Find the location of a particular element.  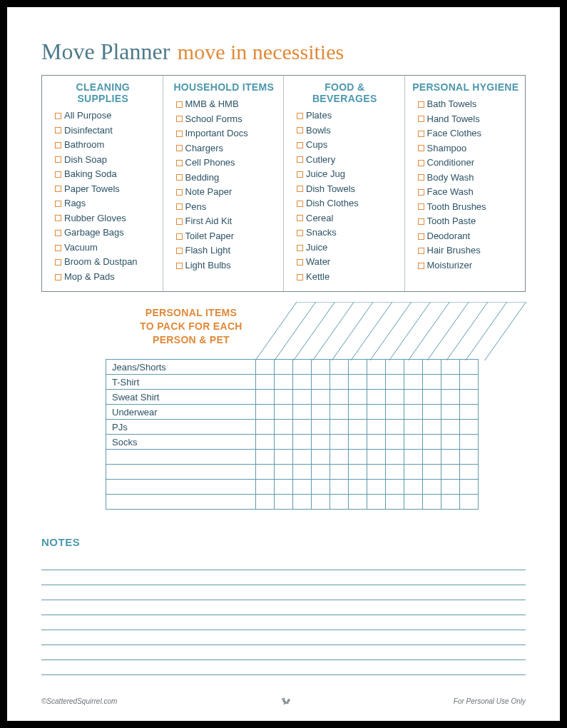

checklist-item: School Forms is located at coordinates (224, 120).